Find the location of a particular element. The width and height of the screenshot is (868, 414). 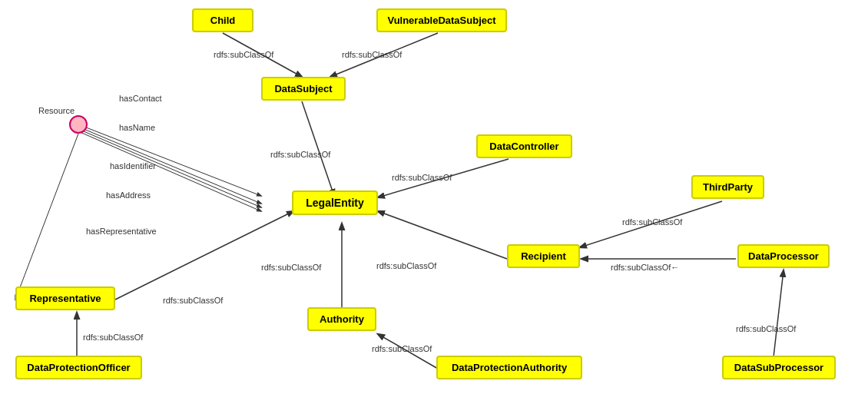

node-data-subject: DataSubject is located at coordinates (303, 89).